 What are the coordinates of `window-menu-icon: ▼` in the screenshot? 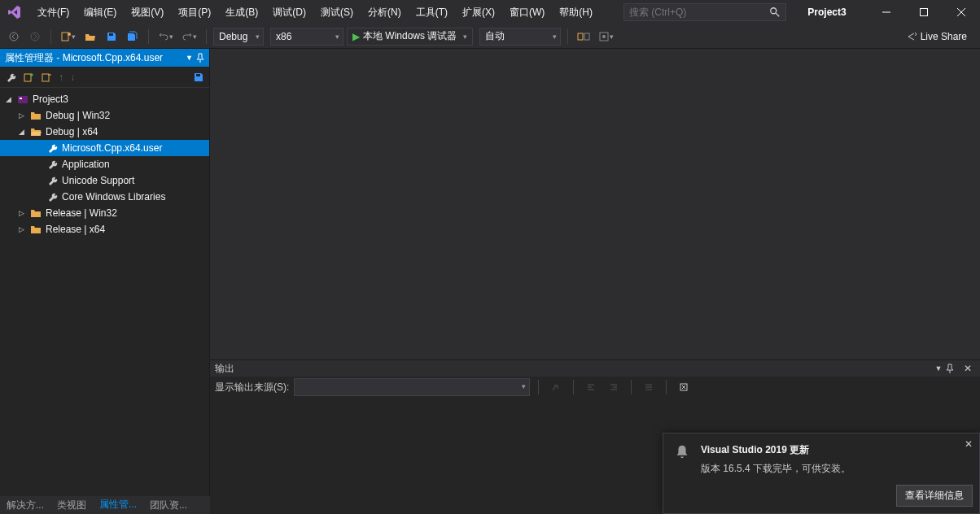 It's located at (938, 368).